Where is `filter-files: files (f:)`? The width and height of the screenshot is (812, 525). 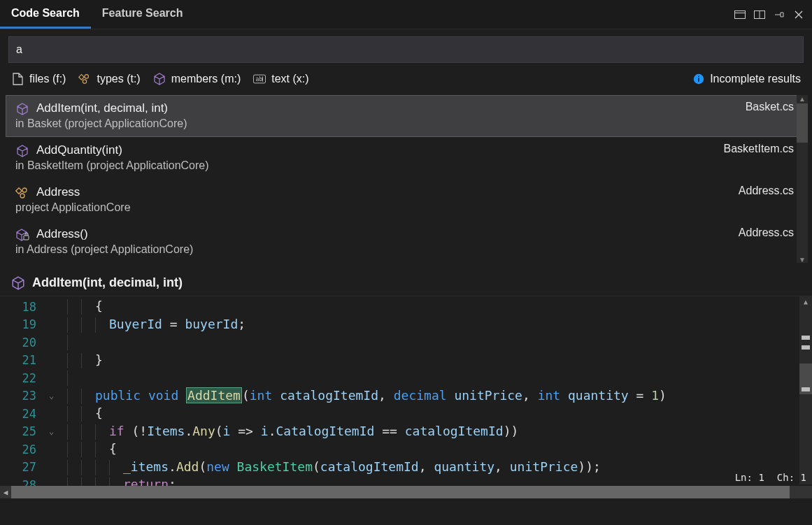
filter-files: files (f:) is located at coordinates (38, 79).